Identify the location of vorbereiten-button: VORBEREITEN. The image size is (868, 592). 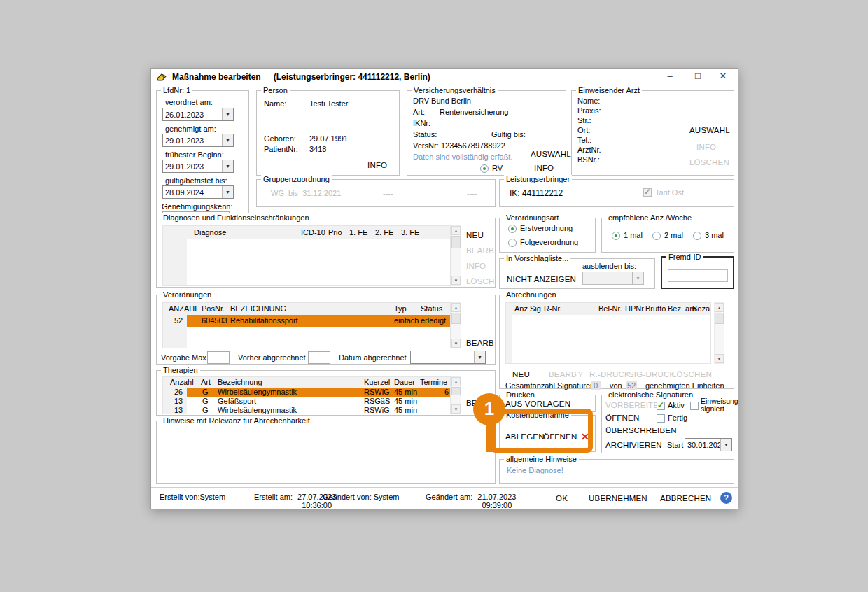
(636, 405).